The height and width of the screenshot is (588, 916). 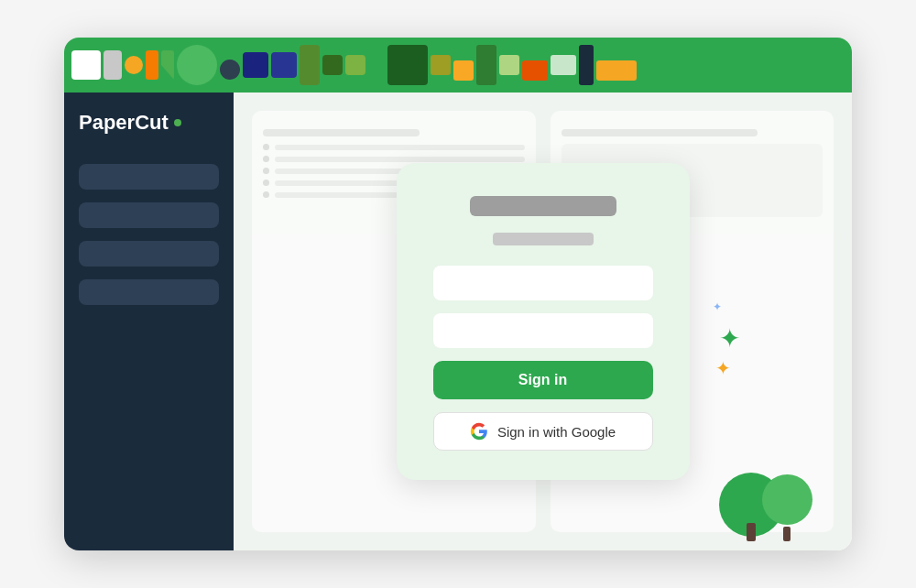 What do you see at coordinates (543, 431) in the screenshot?
I see `google-sign-in-button: Sign in with Google` at bounding box center [543, 431].